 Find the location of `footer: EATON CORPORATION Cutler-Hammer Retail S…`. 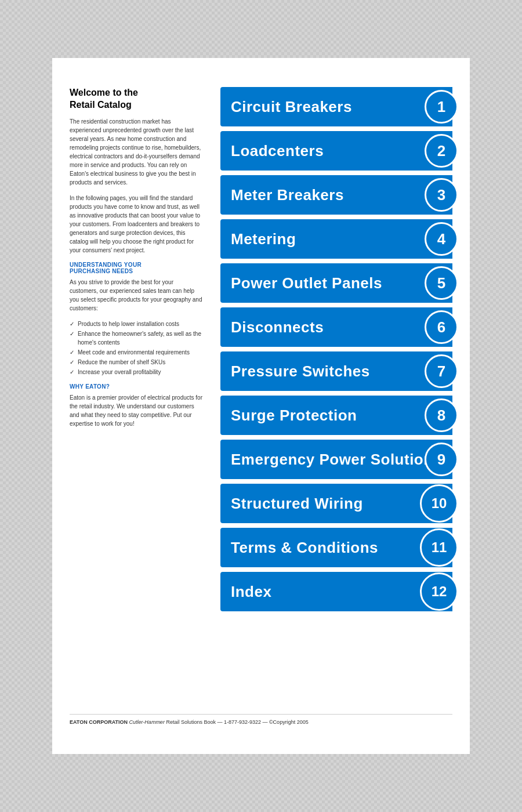

footer: EATON CORPORATION Cutler-Hammer Retail S… is located at coordinates (261, 719).